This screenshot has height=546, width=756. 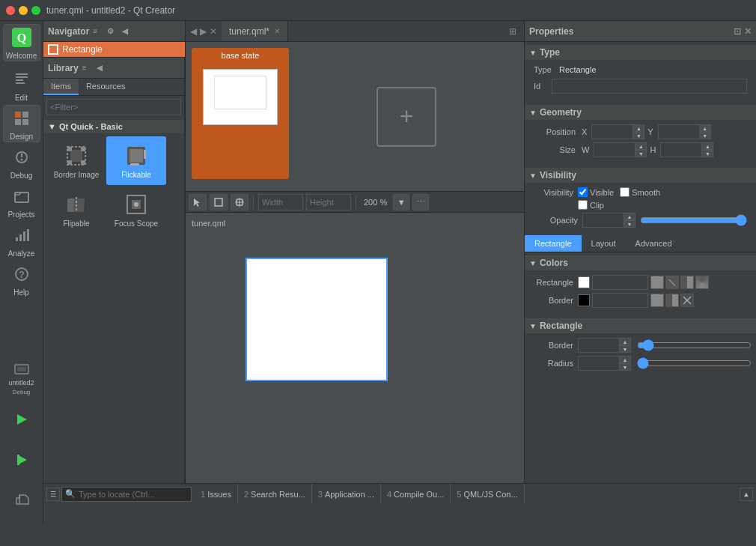 I want to click on clip-checkbox-label: Clip, so click(x=591, y=205).